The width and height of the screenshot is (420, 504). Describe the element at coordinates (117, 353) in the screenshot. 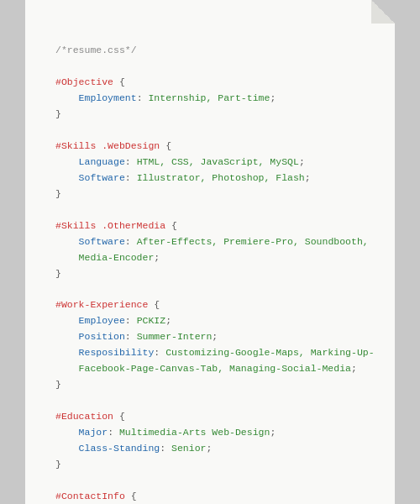

I see `prop-resposibility: Resposibility` at that location.